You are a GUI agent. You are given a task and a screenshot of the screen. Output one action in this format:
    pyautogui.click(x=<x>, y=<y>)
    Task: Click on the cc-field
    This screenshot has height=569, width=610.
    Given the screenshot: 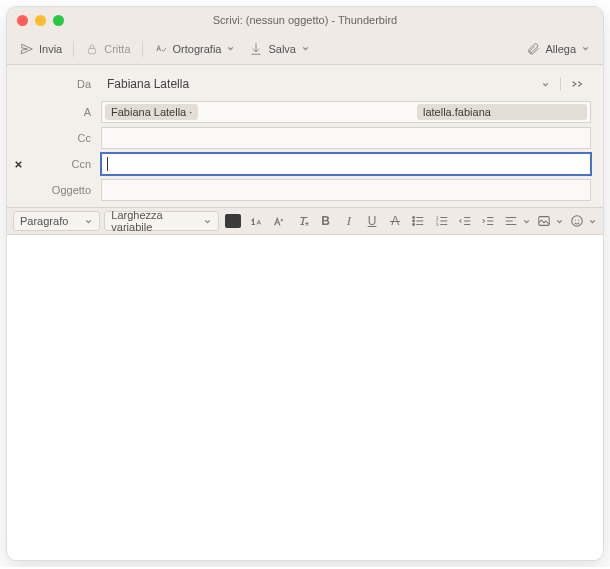 What is the action you would take?
    pyautogui.click(x=346, y=138)
    